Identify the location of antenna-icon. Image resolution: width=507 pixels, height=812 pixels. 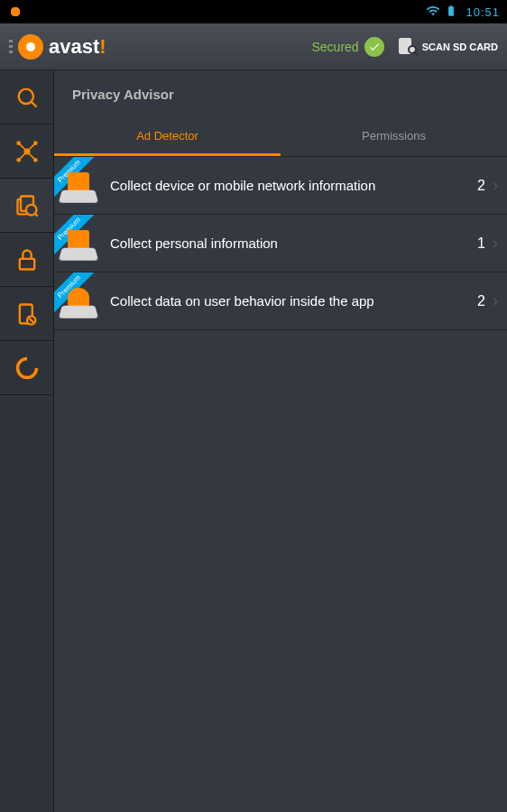
(78, 186).